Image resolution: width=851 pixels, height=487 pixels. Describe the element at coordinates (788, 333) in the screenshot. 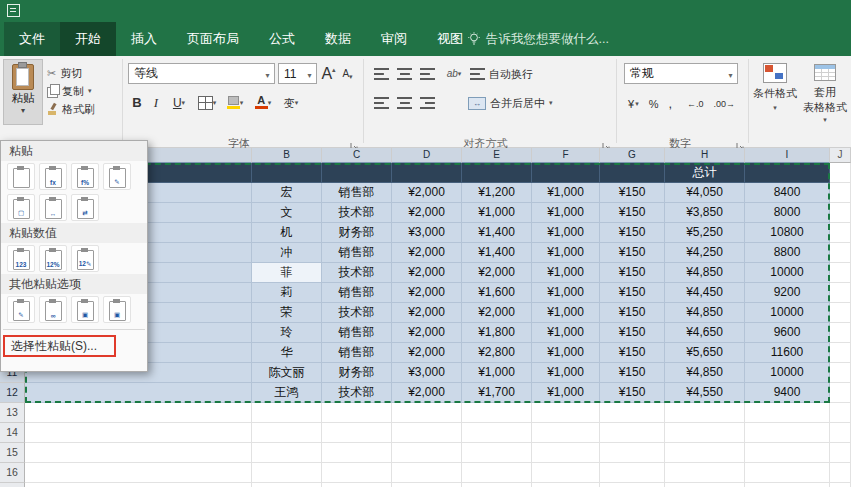

I see `cell-I9: 9600` at that location.